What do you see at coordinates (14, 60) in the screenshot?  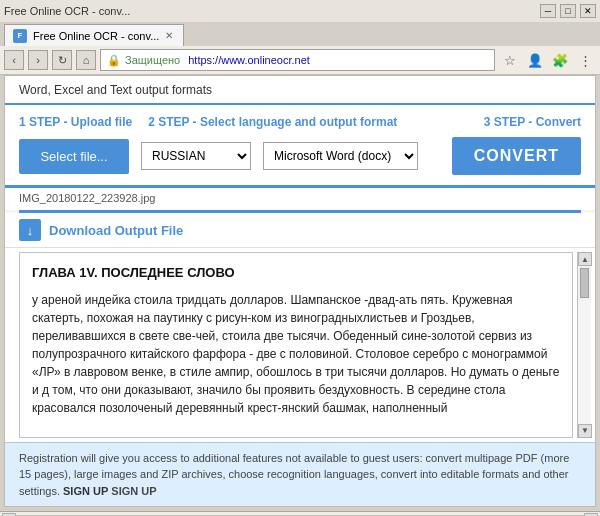 I see `back-button: ‹` at bounding box center [14, 60].